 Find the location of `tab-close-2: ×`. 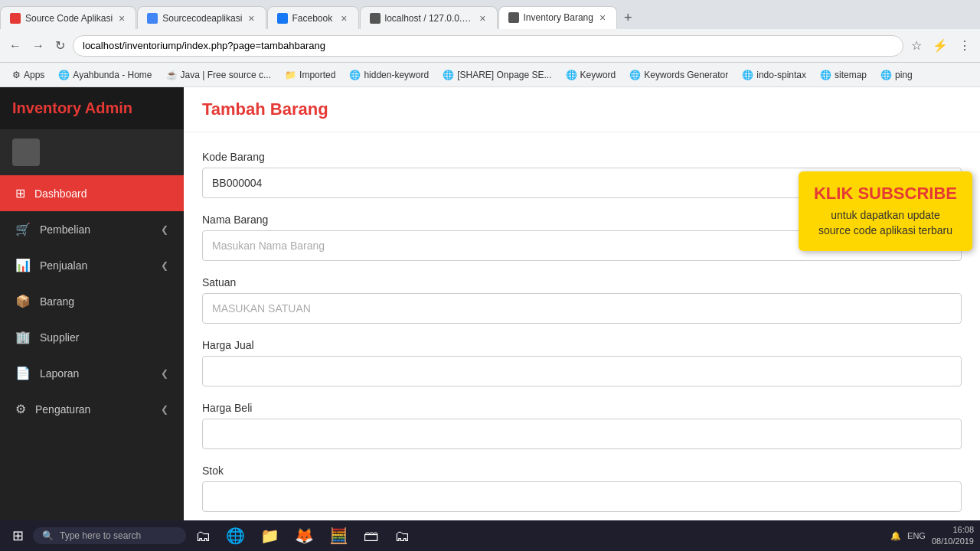

tab-close-2: × is located at coordinates (251, 18).